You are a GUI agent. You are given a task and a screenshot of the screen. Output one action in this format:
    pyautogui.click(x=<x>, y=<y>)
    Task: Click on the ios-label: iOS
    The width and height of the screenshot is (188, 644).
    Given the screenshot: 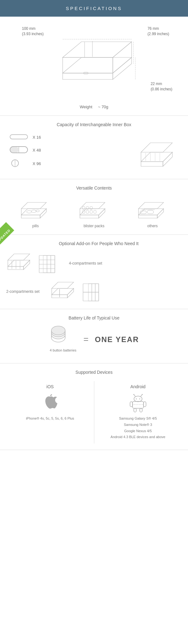 What is the action you would take?
    pyautogui.click(x=50, y=387)
    